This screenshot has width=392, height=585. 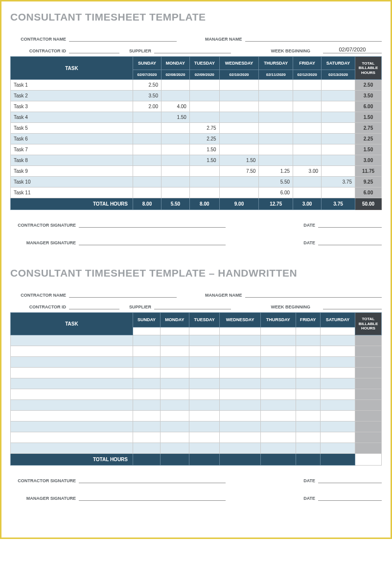 I want to click on hours-cell: 3.00, so click(x=307, y=171).